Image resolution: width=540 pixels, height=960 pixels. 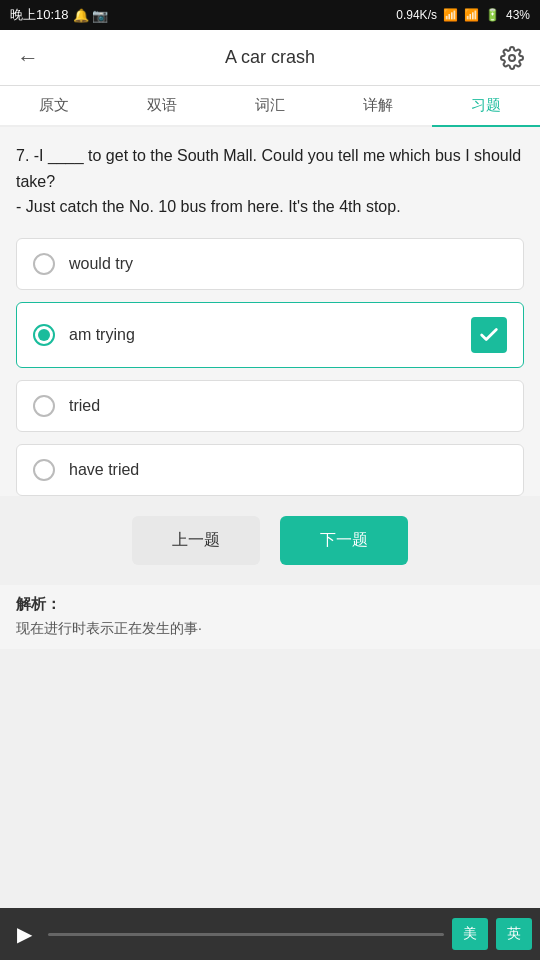 I want to click on radio-b, so click(x=44, y=335).